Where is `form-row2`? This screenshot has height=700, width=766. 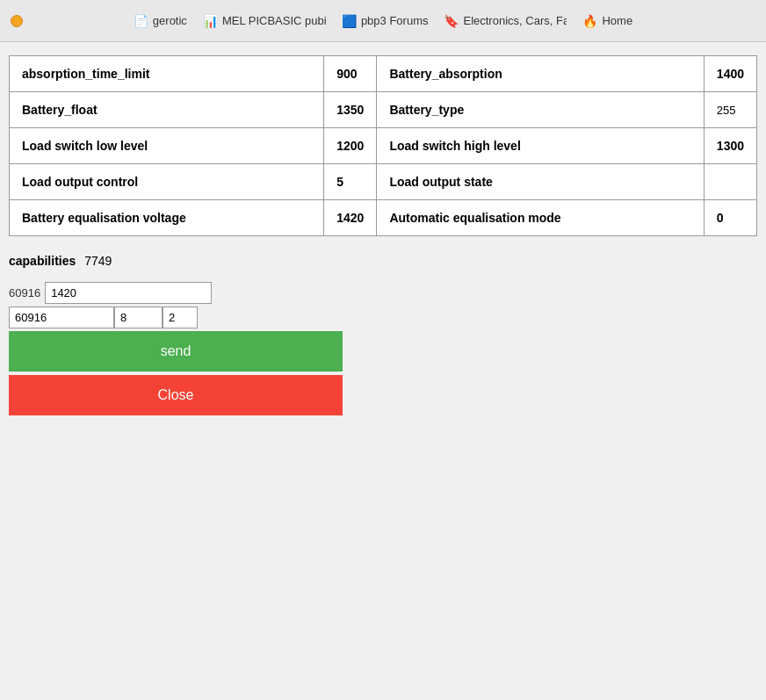
form-row2 is located at coordinates (176, 318).